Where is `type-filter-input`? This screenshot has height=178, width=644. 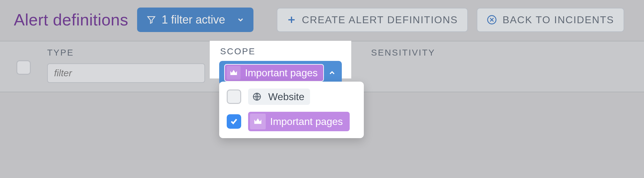
type-filter-input is located at coordinates (126, 73).